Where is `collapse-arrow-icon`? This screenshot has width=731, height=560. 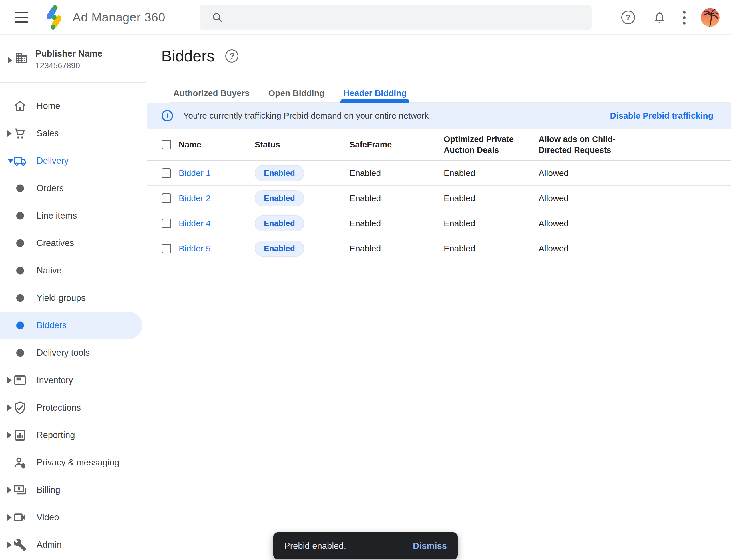
collapse-arrow-icon is located at coordinates (11, 161).